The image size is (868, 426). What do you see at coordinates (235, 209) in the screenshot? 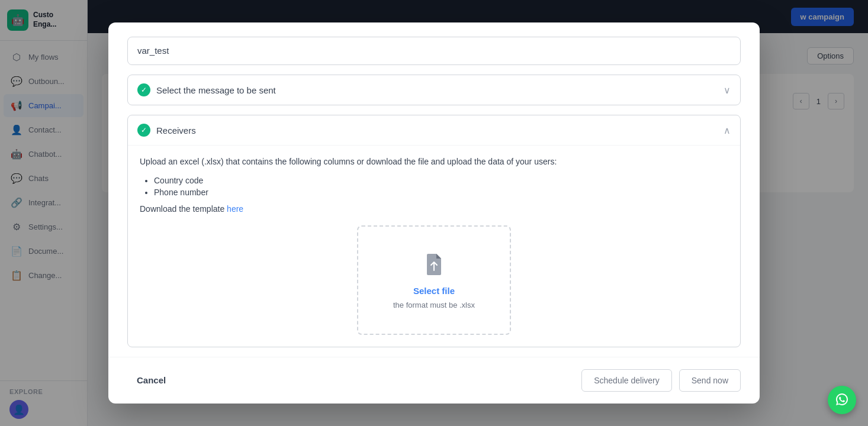
I see `download-template-link: here` at bounding box center [235, 209].